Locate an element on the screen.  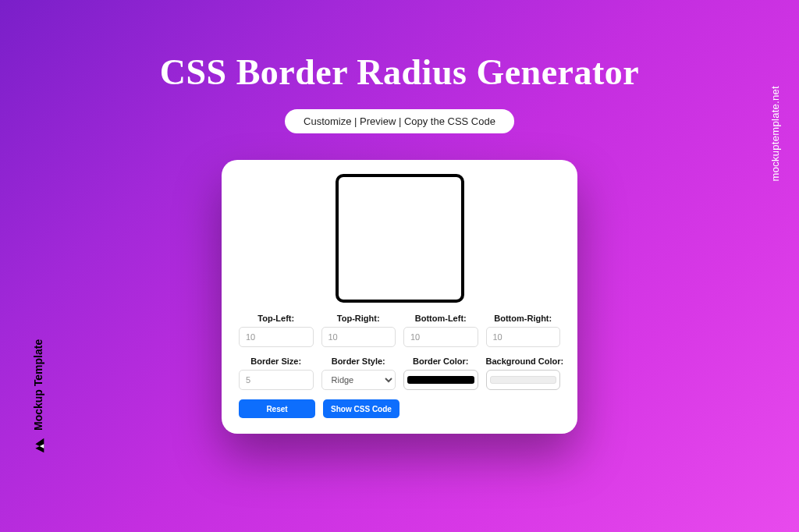
label-background-color: Background Color: is located at coordinates (524, 361).